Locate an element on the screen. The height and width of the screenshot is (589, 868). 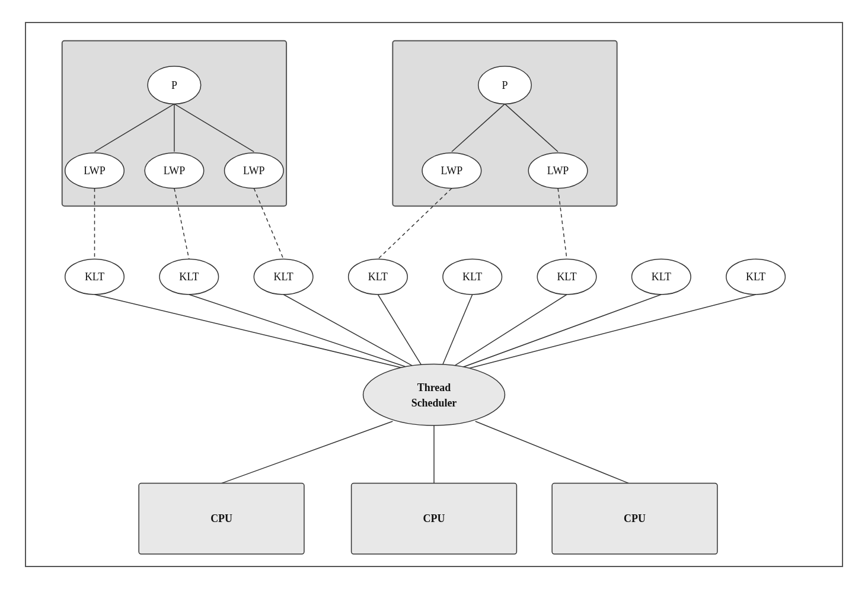
klt-label-4: KLT is located at coordinates (378, 277).